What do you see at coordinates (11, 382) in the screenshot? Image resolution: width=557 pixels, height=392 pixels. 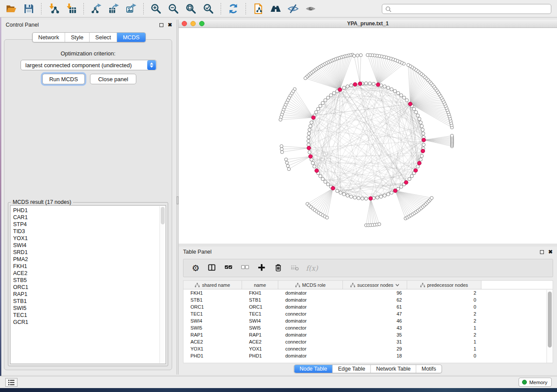 I see `task-history-button` at bounding box center [11, 382].